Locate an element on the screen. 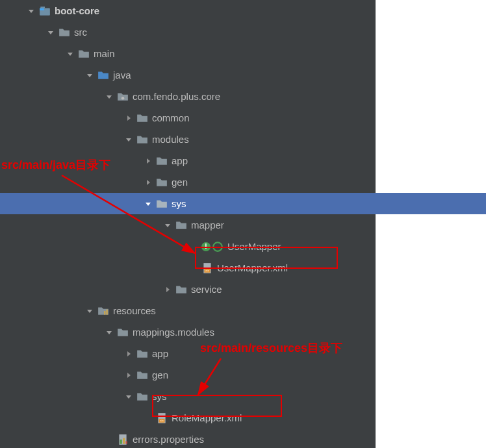  spacer is located at coordinates (109, 440).